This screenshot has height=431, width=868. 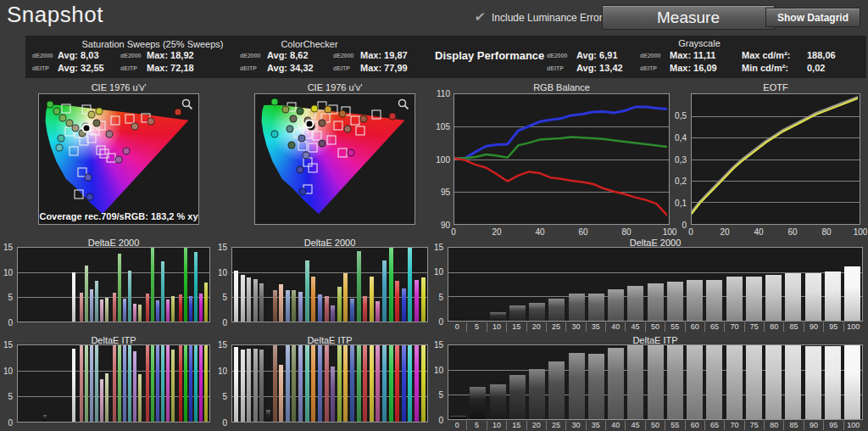 I want to click on include-luminance-label: Include Luminance Error, so click(x=548, y=18).